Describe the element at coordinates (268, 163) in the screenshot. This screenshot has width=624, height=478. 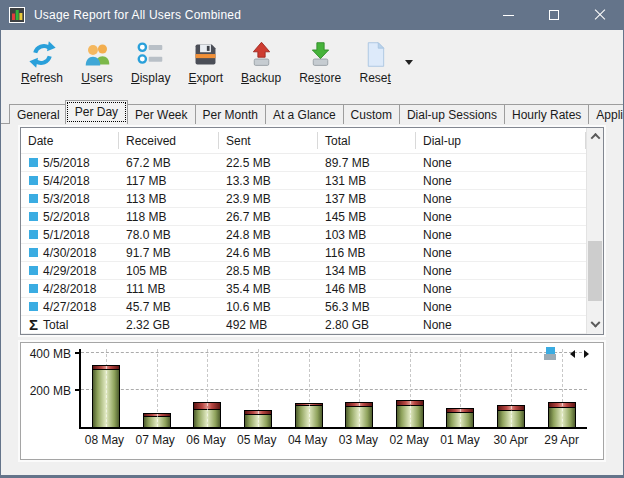
I see `cell-sent: 22.5 MB` at that location.